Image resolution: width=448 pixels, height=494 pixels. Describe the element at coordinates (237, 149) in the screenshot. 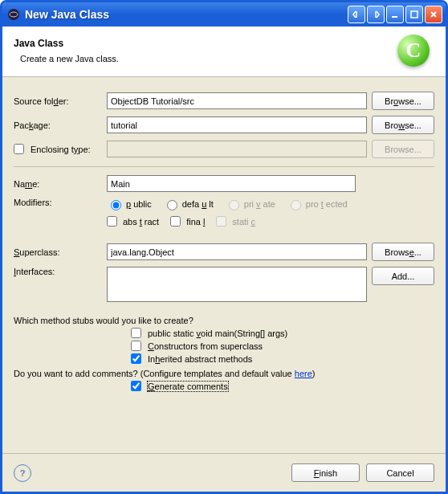

I see `enclosing-type-input` at that location.